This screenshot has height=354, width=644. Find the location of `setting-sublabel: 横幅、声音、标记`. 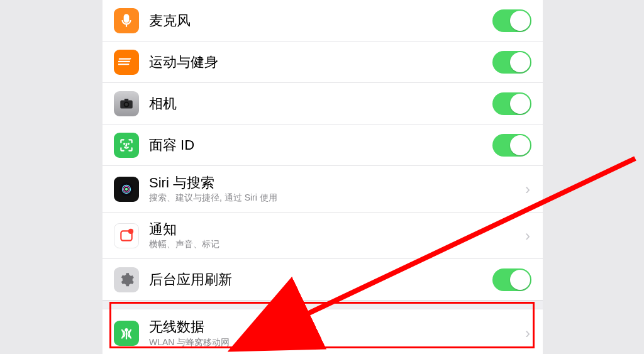

setting-sublabel: 横幅、声音、标记 is located at coordinates (335, 245).